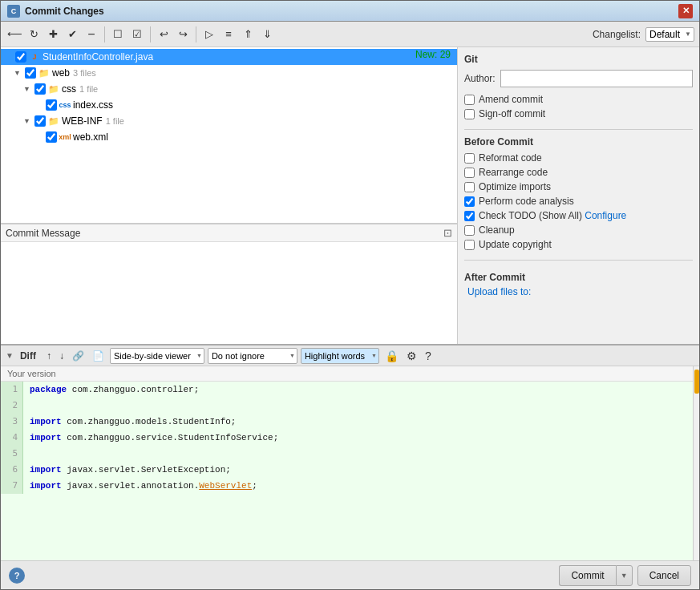 The image size is (700, 590). I want to click on diff-collapse-icon: ▼, so click(10, 356).